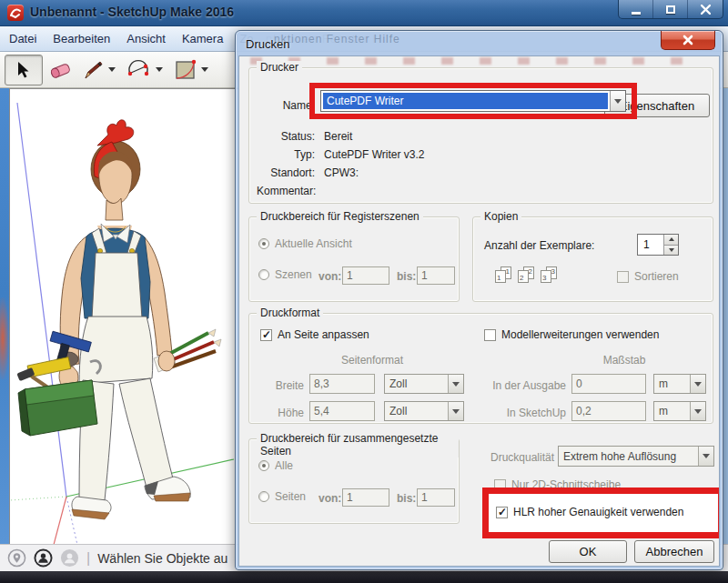 The height and width of the screenshot is (583, 728). I want to click on radio-icon, so click(264, 275).